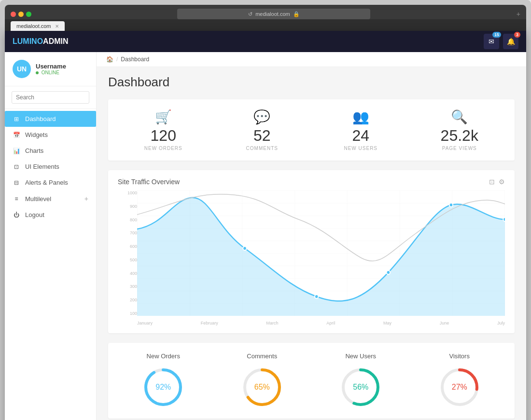  I want to click on browser-tab: medialoot.com ✕, so click(38, 26).